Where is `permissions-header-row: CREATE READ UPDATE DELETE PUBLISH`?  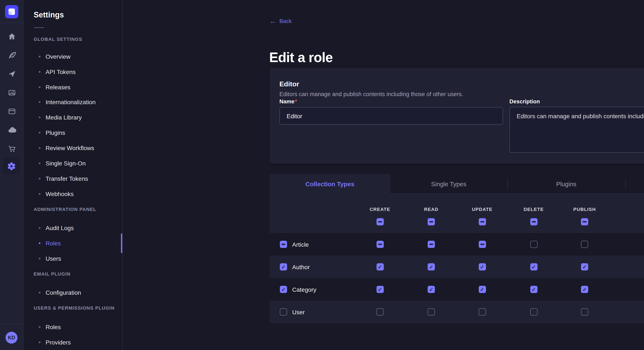
permissions-header-row: CREATE READ UPDATE DELETE PUBLISH is located at coordinates (457, 214).